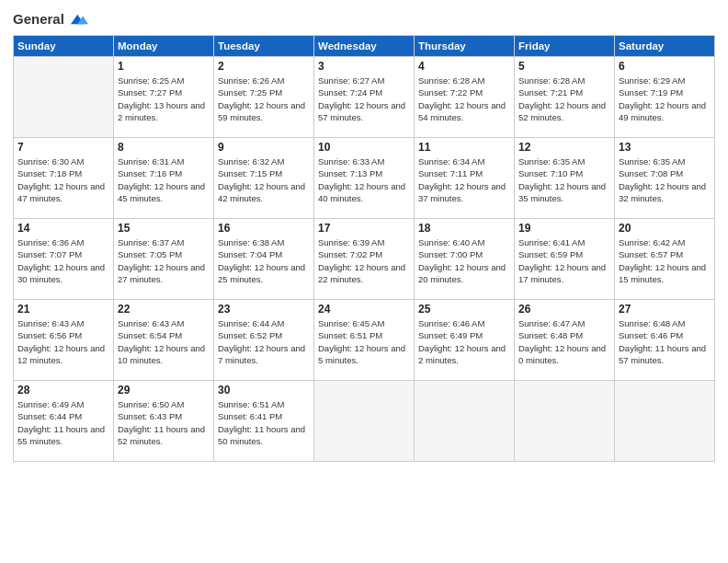  What do you see at coordinates (364, 66) in the screenshot?
I see `day-number: 3` at bounding box center [364, 66].